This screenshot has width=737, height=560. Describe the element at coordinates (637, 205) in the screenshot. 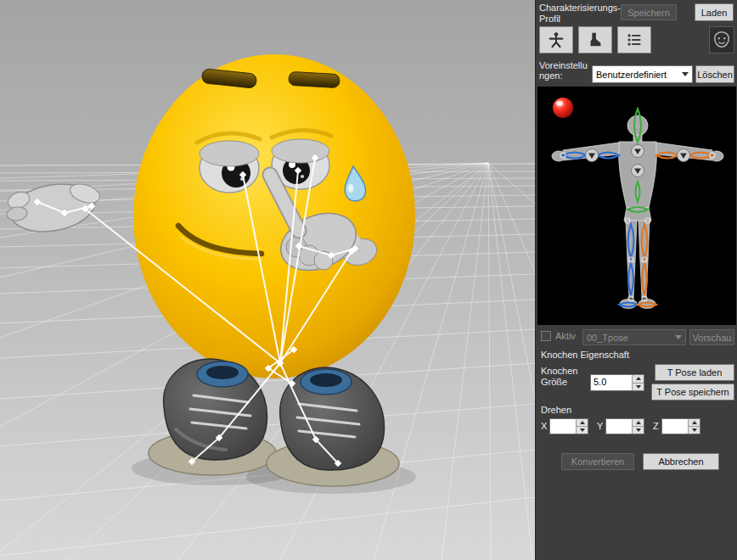

I see `body-map` at that location.